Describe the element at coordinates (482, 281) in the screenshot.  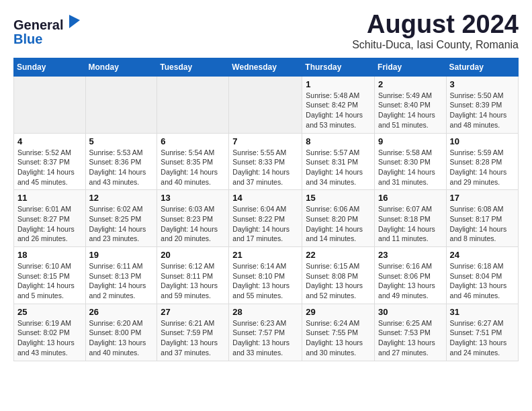
I see `day-detail: Sunrise: 6:18 AM Sunset: 8:04 PM Dayligh…` at that location.